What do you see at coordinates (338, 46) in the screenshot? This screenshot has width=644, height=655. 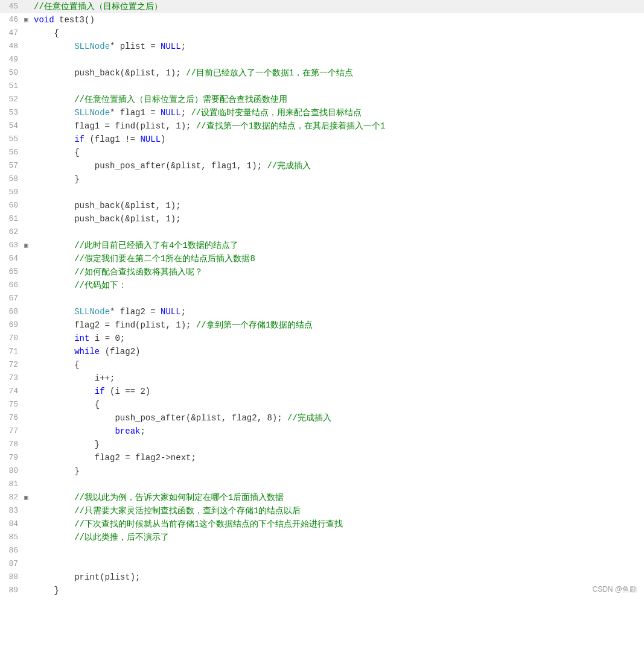 I see `code-content: SLLNode* plist = NULL;` at bounding box center [338, 46].